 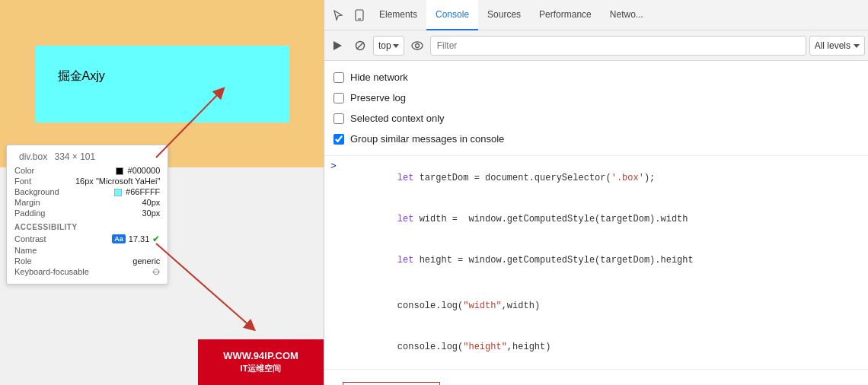 I want to click on checkbox-preserve-log: Preserve log, so click(x=596, y=97).